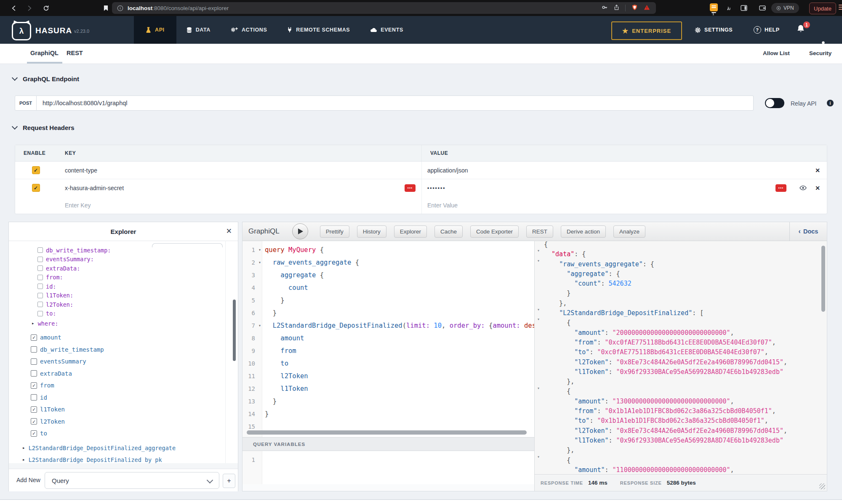 The image size is (842, 504). What do you see at coordinates (616, 8) in the screenshot?
I see `share-icon` at bounding box center [616, 8].